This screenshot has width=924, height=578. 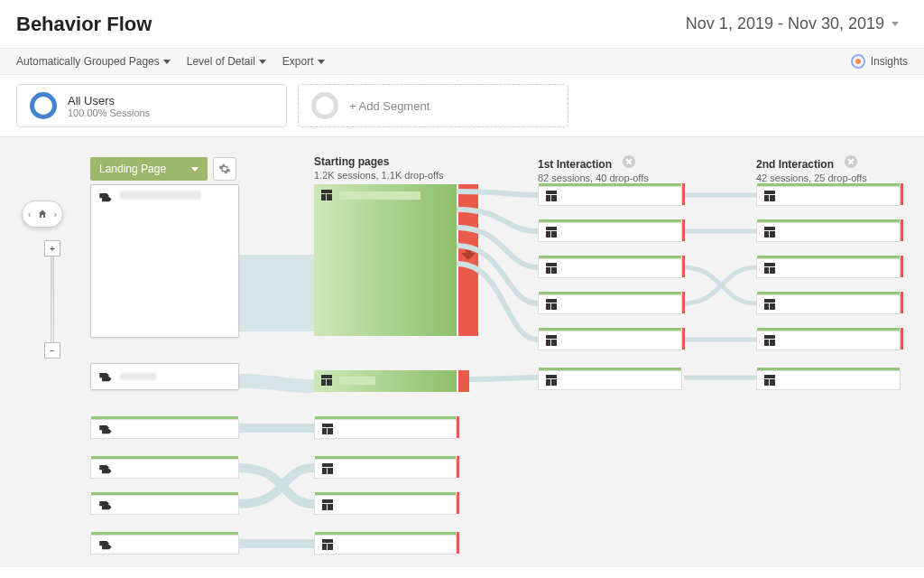 What do you see at coordinates (225, 169) in the screenshot?
I see `gear-icon` at bounding box center [225, 169].